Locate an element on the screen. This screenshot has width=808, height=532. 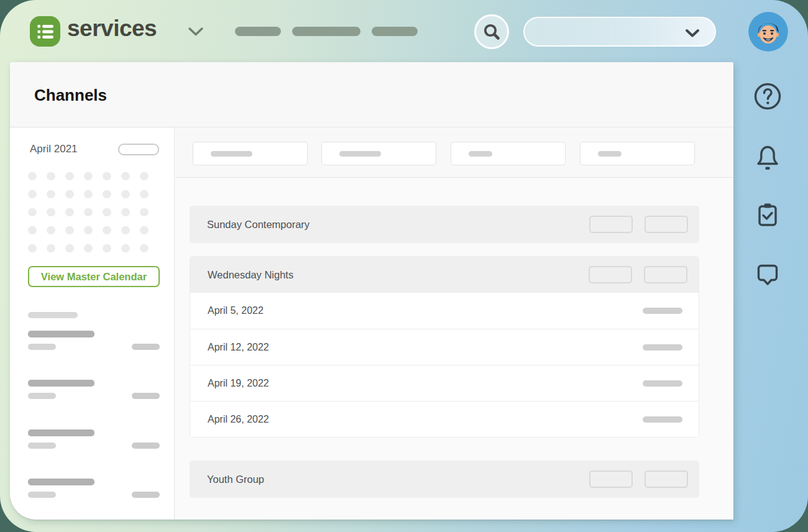
help-button is located at coordinates (768, 96).